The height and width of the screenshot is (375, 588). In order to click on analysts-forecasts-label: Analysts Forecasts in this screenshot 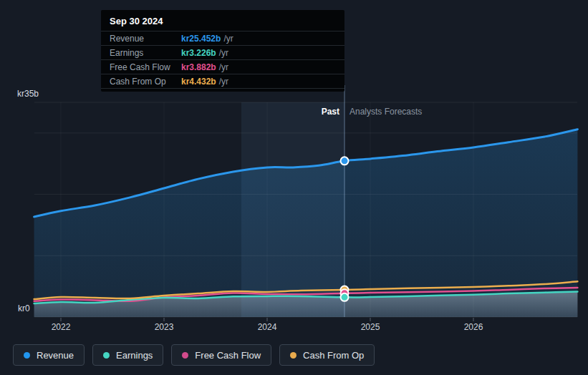, I will do `click(385, 112)`.